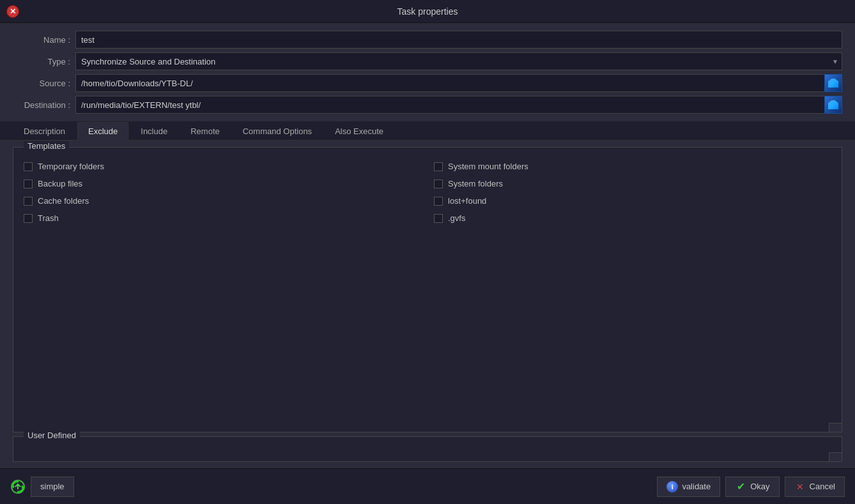 The image size is (855, 504). I want to click on tab-description: Description, so click(45, 132).